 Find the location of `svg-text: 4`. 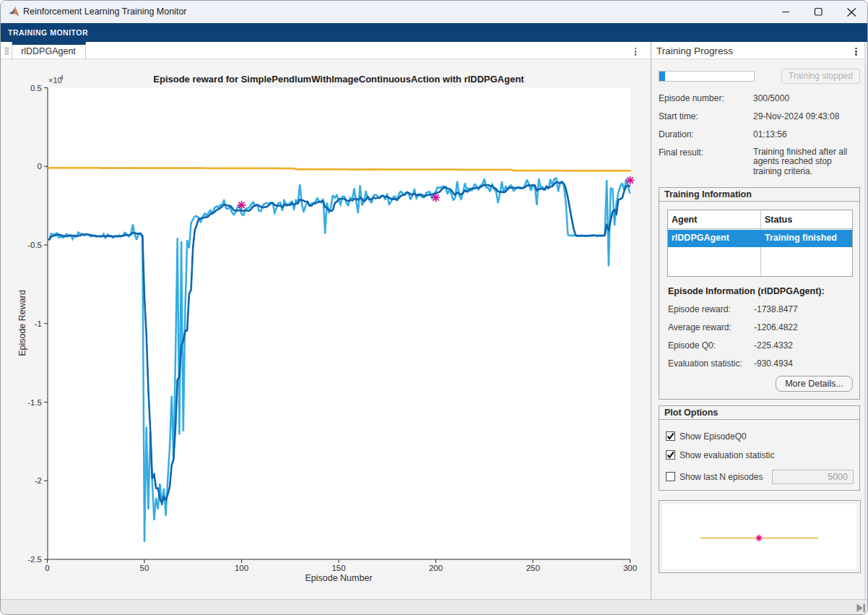

svg-text: 4 is located at coordinates (62, 77).